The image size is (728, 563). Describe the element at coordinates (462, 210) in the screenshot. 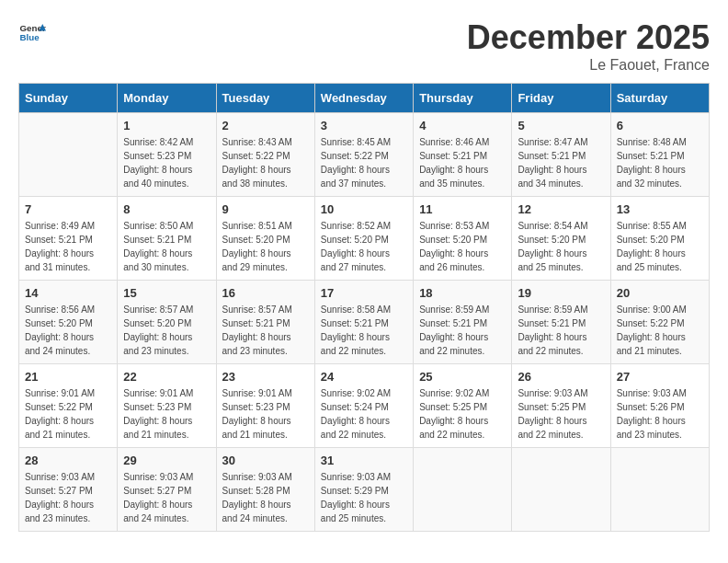

I see `day-number: 11` at that location.